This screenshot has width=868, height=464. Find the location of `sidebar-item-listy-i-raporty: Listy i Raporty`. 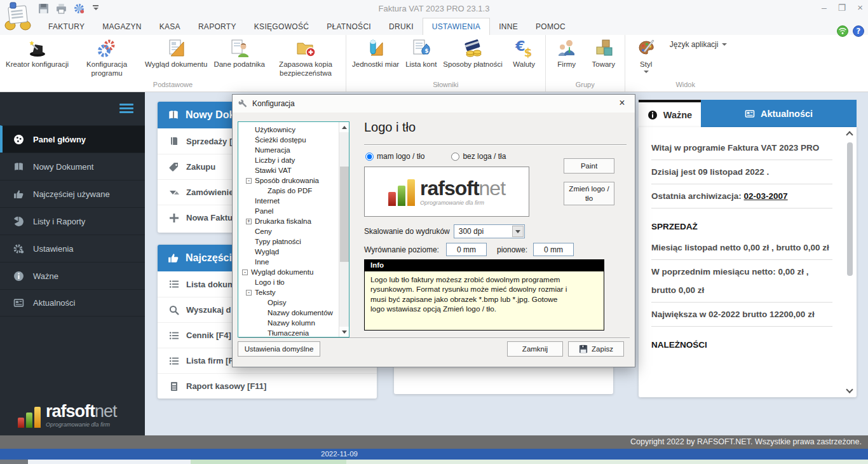

sidebar-item-listy-i-raporty: Listy i Raporty is located at coordinates (72, 221).